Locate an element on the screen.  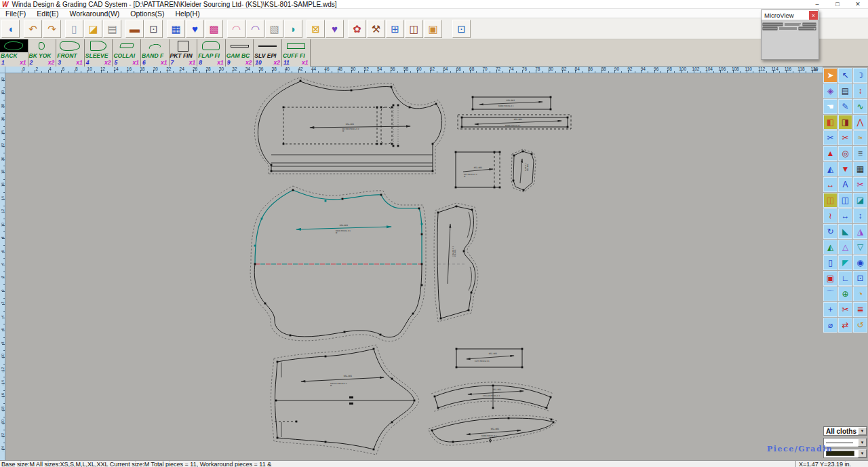
menu-item-options: Options(S) is located at coordinates (147, 14).